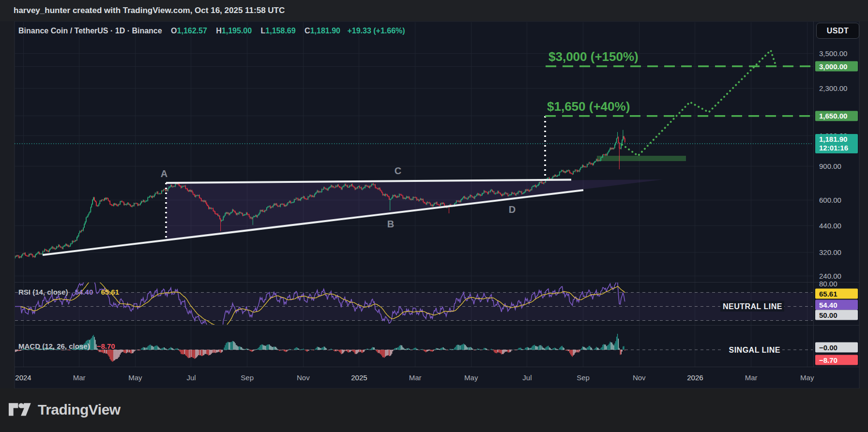 This screenshot has width=868, height=432. What do you see at coordinates (589, 106) in the screenshot?
I see `target-1650-label: $1,650 (+40%)` at bounding box center [589, 106].